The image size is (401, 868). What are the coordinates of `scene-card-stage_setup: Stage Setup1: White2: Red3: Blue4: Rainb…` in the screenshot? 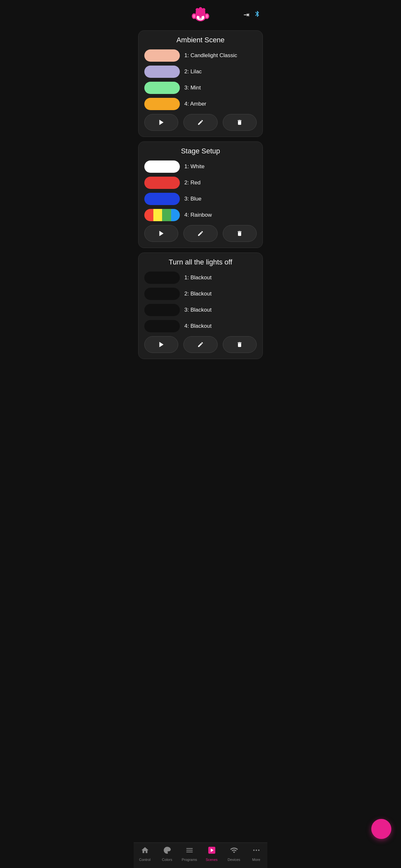 It's located at (201, 195).